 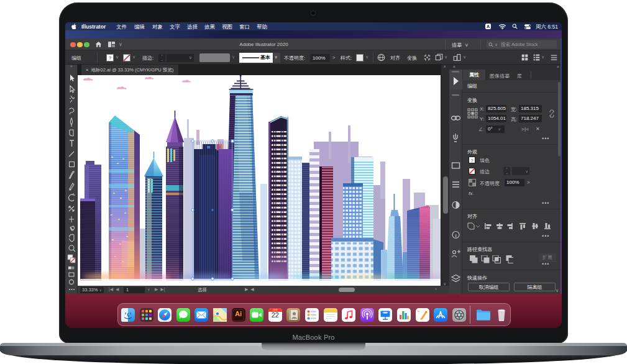 What do you see at coordinates (455, 236) in the screenshot?
I see `svg-text: i` at bounding box center [455, 236].